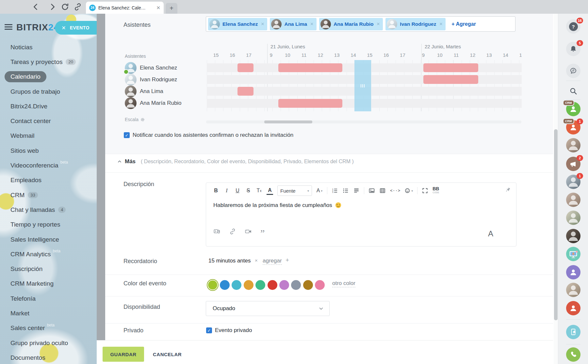 This screenshot has width=588, height=364. Describe the element at coordinates (172, 8) in the screenshot. I see `new-tab-button: +` at that location.